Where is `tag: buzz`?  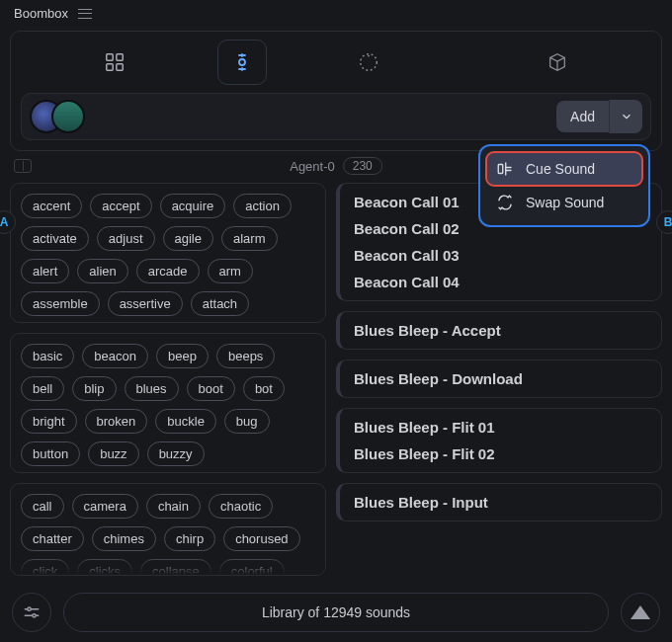 tag: buzz is located at coordinates (113, 454).